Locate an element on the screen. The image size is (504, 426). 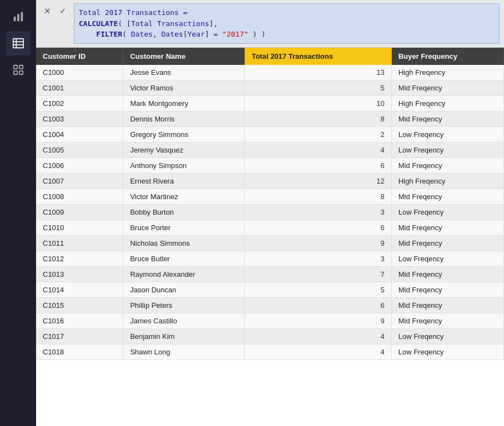
cell-total-2017: 8 is located at coordinates (318, 119).